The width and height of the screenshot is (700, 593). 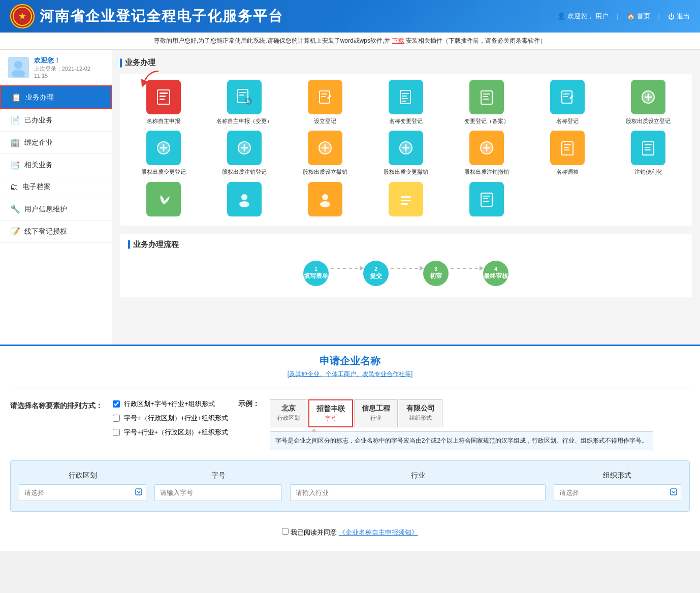 What do you see at coordinates (350, 486) in the screenshot?
I see `form-columns: 行政区划字号行业组织形式` at bounding box center [350, 486].